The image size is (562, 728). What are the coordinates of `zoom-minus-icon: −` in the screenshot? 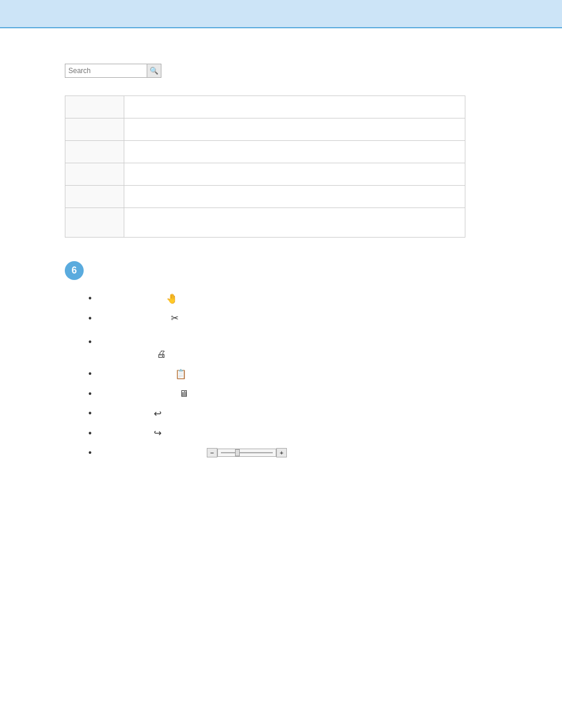 It's located at (212, 453).